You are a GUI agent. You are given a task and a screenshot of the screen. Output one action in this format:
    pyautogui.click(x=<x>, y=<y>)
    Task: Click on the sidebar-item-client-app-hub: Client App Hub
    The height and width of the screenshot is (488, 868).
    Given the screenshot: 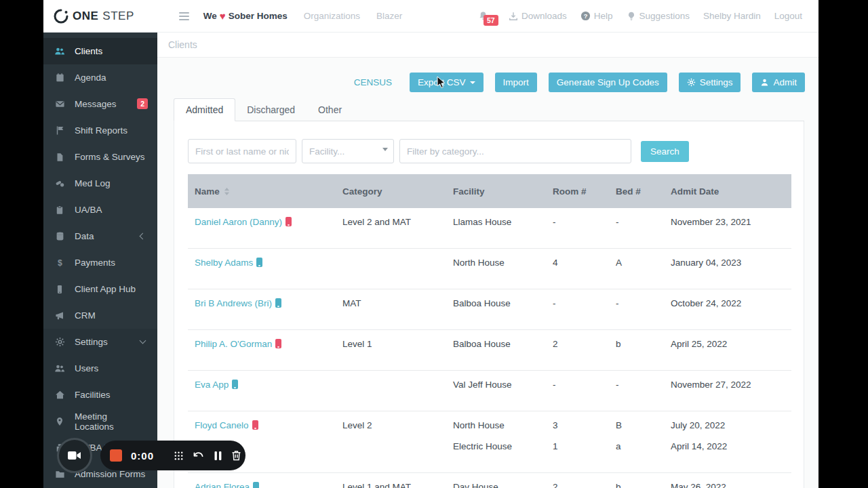 What is the action you would take?
    pyautogui.click(x=100, y=289)
    